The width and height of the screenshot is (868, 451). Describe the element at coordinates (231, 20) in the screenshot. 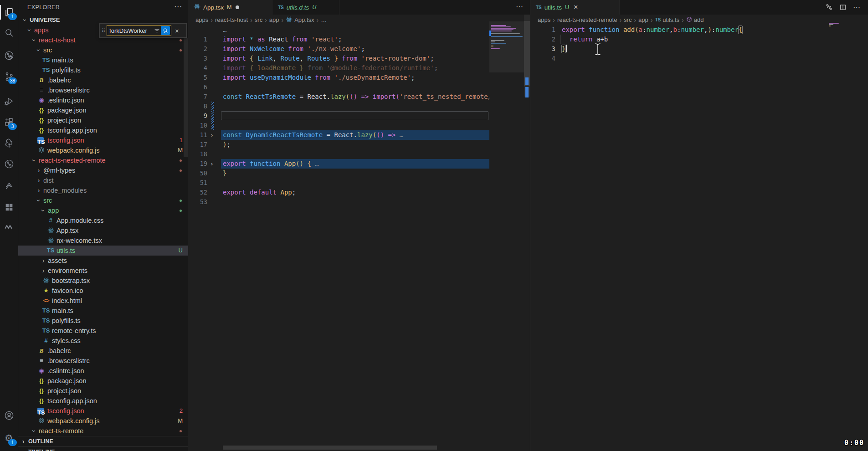

I see `breadcrumb-item-react-ts-host: react-ts-host` at that location.